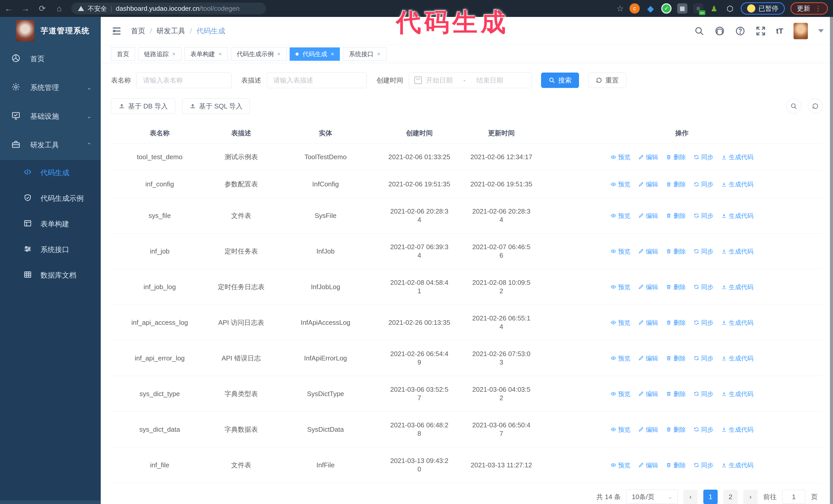  I want to click on table-desc-input, so click(317, 80).